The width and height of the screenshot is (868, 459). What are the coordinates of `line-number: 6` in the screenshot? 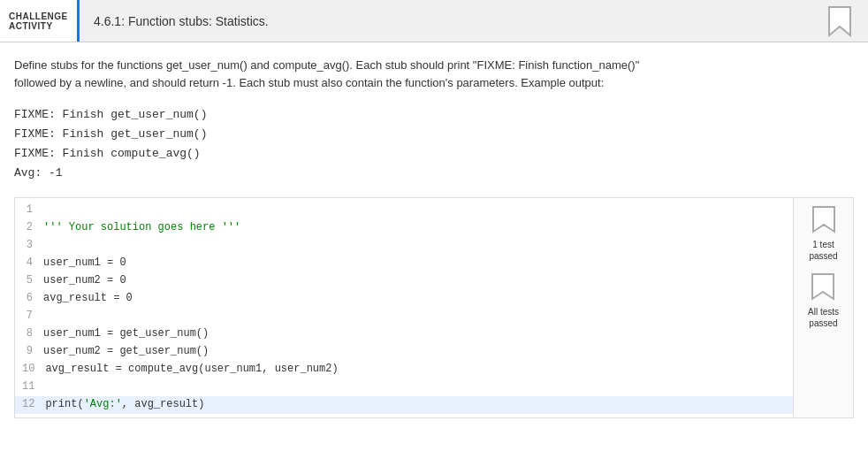 It's located at (27, 299).